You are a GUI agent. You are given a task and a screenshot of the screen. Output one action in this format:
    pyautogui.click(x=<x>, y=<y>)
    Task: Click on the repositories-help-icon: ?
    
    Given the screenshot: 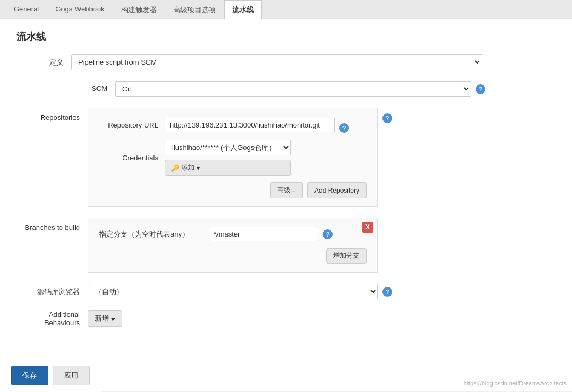 What is the action you would take?
    pyautogui.click(x=387, y=118)
    